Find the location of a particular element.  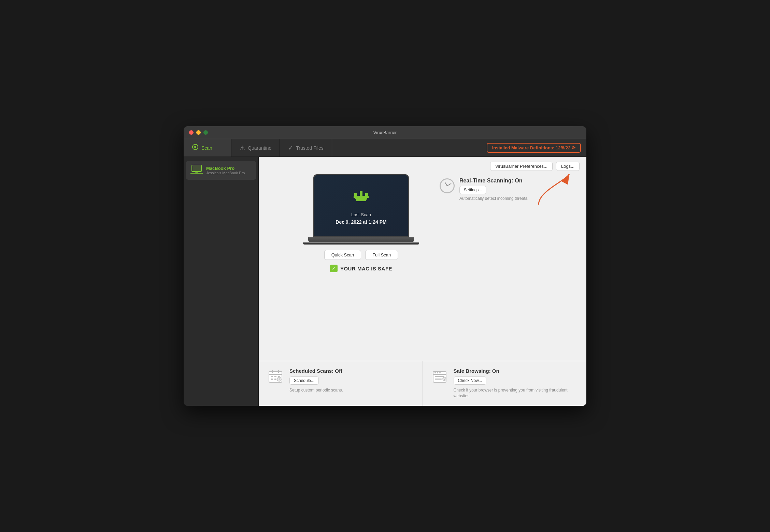

clock-minute-hand is located at coordinates (449, 185).